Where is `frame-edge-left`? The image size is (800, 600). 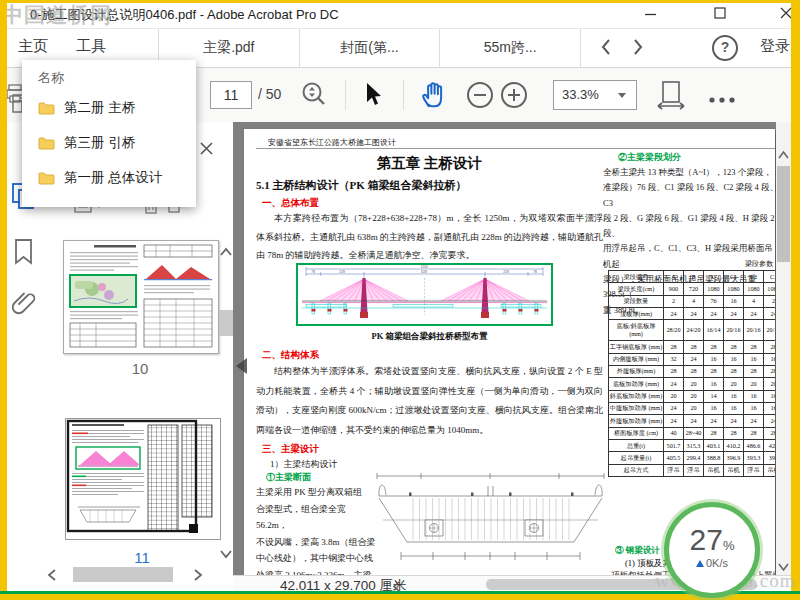
frame-edge-left is located at coordinates (4, 297).